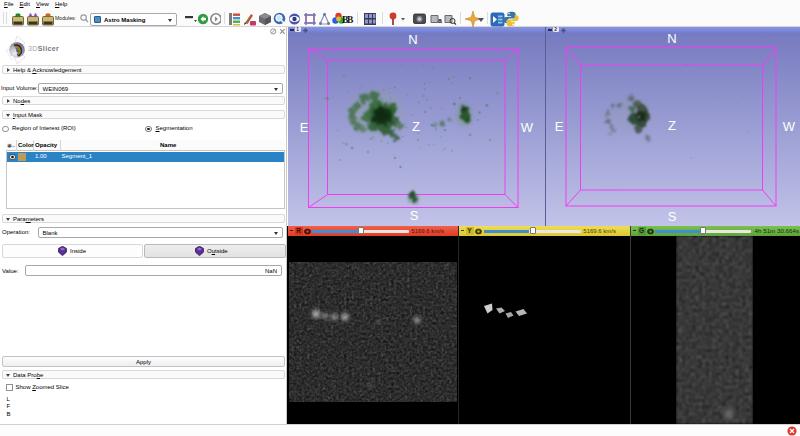  Describe the element at coordinates (350, 20) in the screenshot. I see `svg-text: B` at that location.